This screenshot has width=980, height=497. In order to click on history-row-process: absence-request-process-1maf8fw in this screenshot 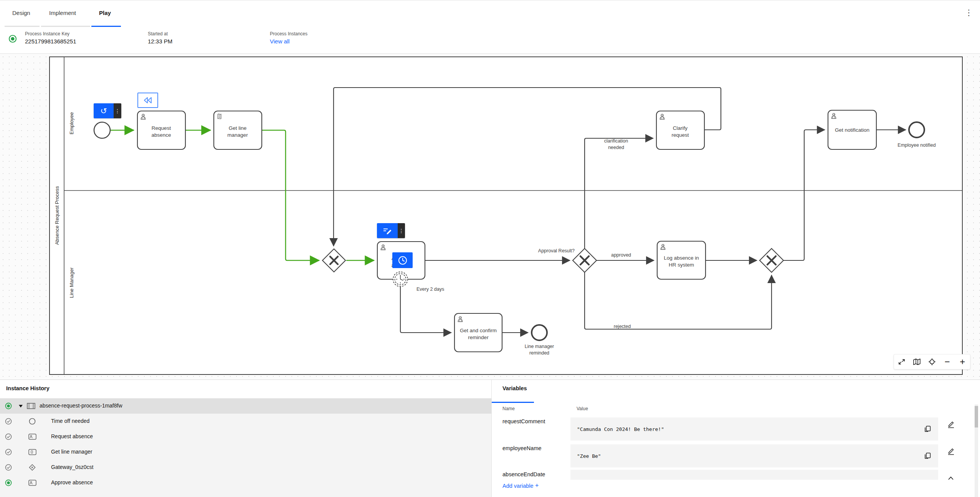, I will do `click(246, 406)`.